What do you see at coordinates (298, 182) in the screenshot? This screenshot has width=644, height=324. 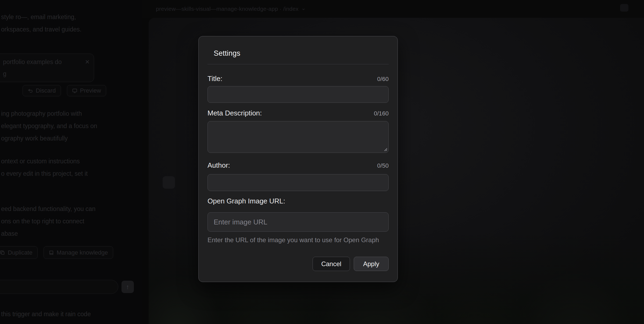 I see `author-input` at bounding box center [298, 182].